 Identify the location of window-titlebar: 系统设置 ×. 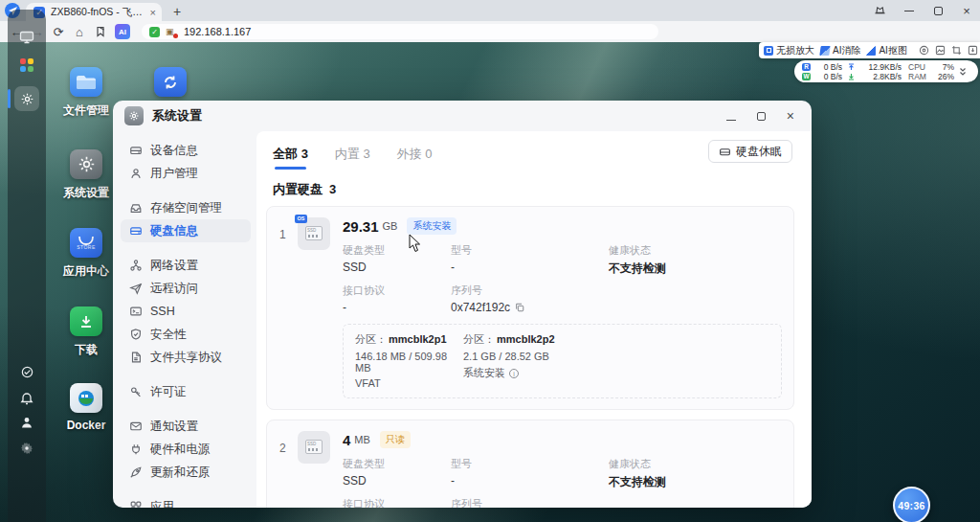
(462, 116).